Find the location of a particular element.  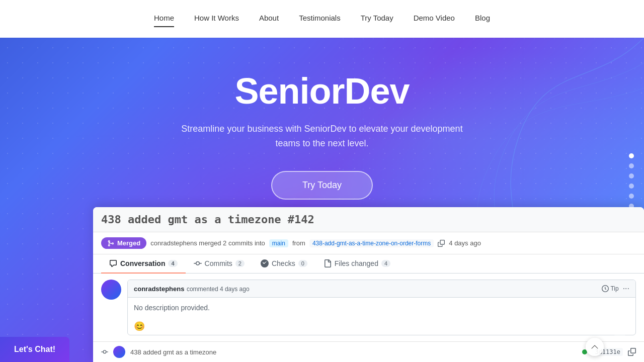

base-branch-link: main is located at coordinates (279, 243).